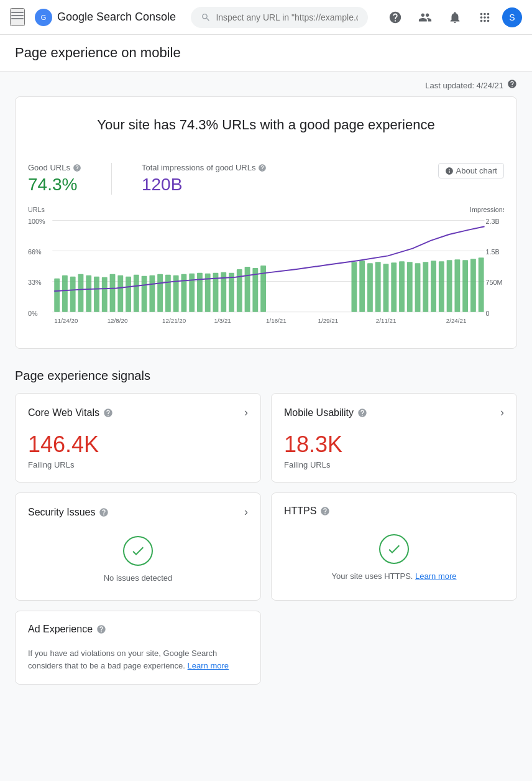  What do you see at coordinates (502, 413) in the screenshot?
I see `mobile-usability-chevron: ›` at bounding box center [502, 413].